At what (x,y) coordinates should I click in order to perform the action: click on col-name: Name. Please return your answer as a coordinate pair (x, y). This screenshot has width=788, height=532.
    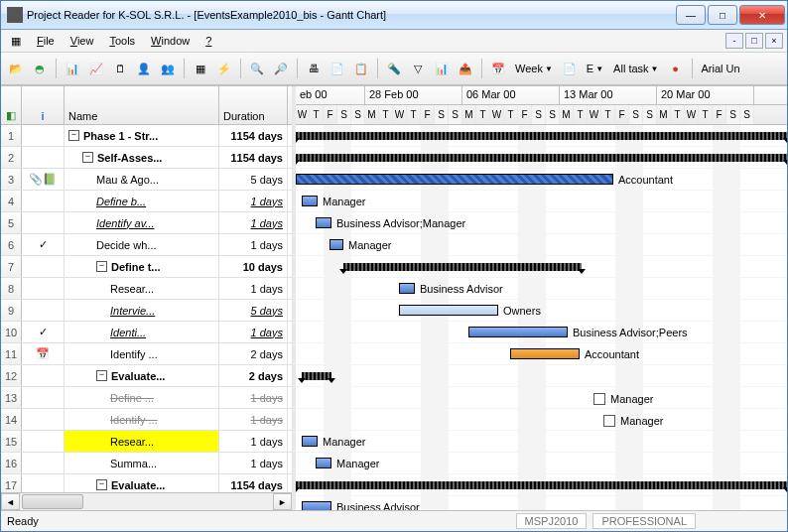
    Looking at the image, I should click on (142, 105).